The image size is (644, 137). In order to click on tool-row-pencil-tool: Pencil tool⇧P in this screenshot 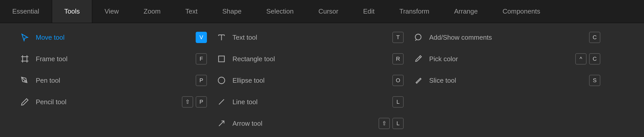, I will do `click(119, 102)`.